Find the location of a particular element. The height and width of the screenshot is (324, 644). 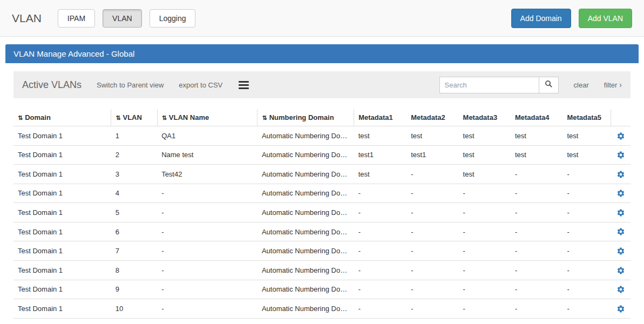

add-vlan-button: Add VLAN is located at coordinates (606, 18).